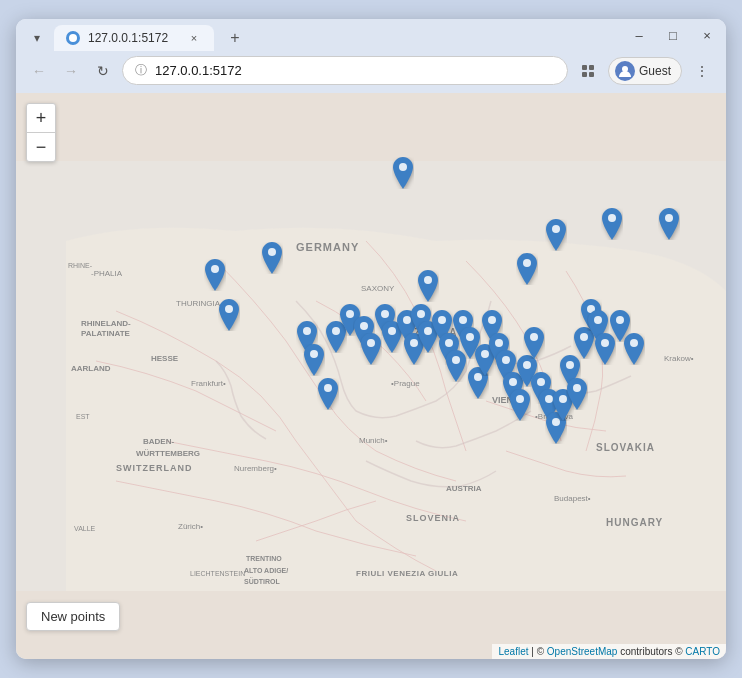  I want to click on profile-button: Guest, so click(645, 71).